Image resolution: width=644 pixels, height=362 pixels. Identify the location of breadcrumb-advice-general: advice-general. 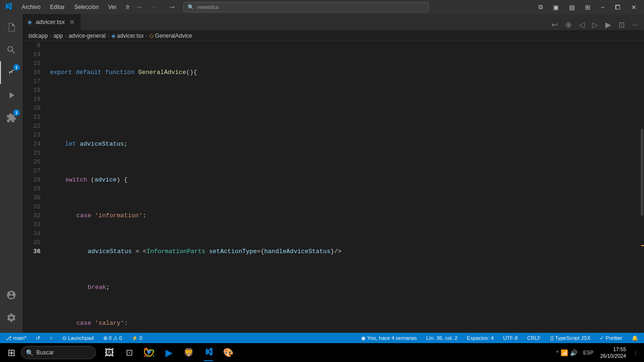
(87, 36).